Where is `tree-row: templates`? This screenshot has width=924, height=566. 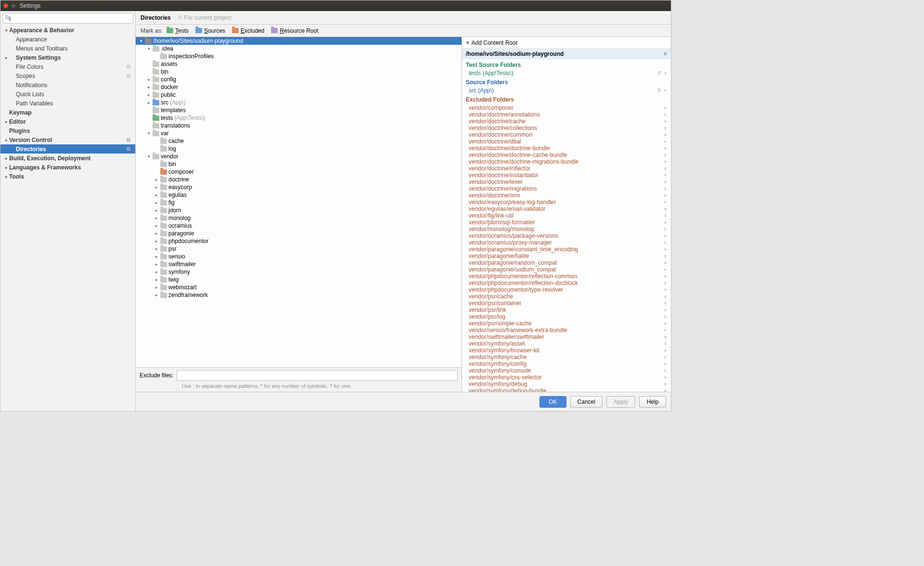 tree-row: templates is located at coordinates (298, 110).